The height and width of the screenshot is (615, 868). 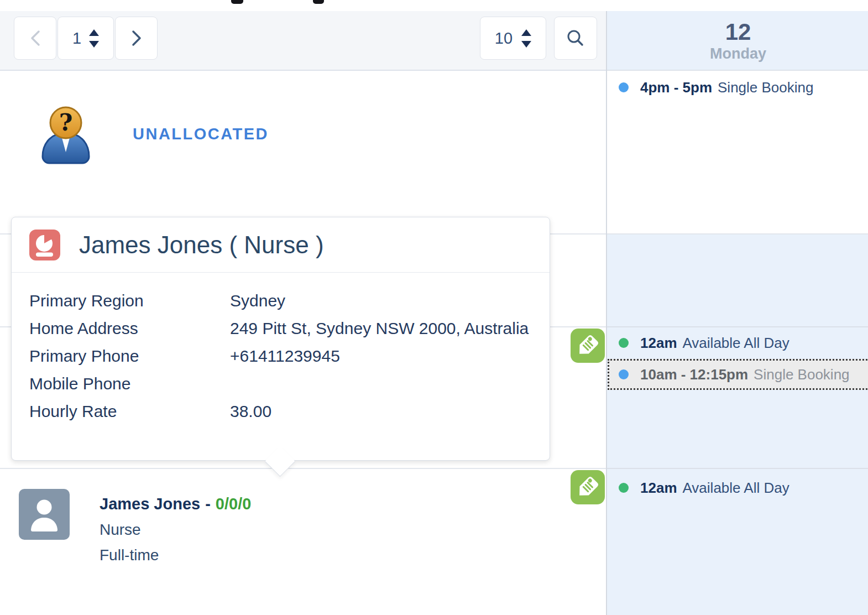 What do you see at coordinates (738, 374) in the screenshot?
I see `event-single-booking-selected: 10am - 12:15pm Single Booking` at bounding box center [738, 374].